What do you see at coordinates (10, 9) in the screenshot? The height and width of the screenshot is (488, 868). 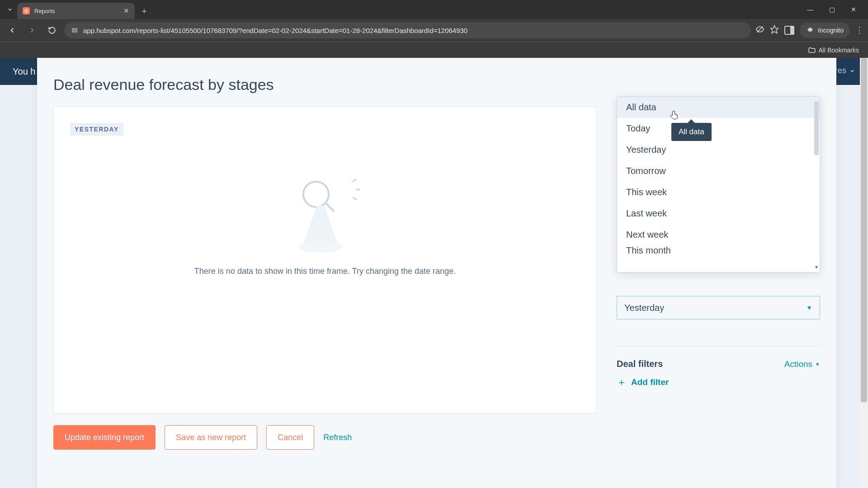 I see `tab-search-button` at bounding box center [10, 9].